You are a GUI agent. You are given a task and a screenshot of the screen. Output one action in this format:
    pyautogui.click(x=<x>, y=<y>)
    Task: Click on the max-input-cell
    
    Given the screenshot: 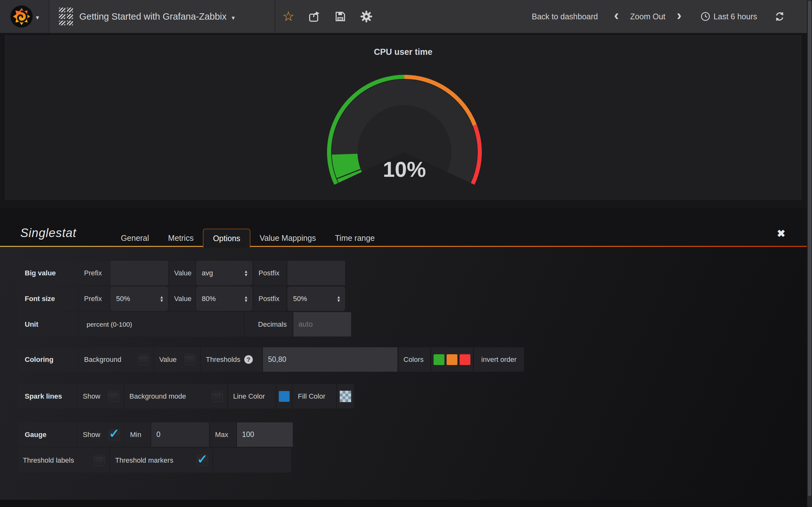 What is the action you would take?
    pyautogui.click(x=265, y=435)
    